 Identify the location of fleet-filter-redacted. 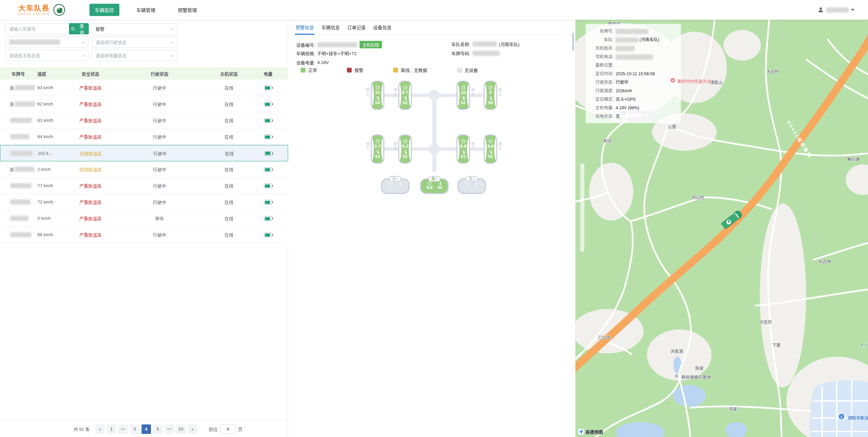
(35, 42).